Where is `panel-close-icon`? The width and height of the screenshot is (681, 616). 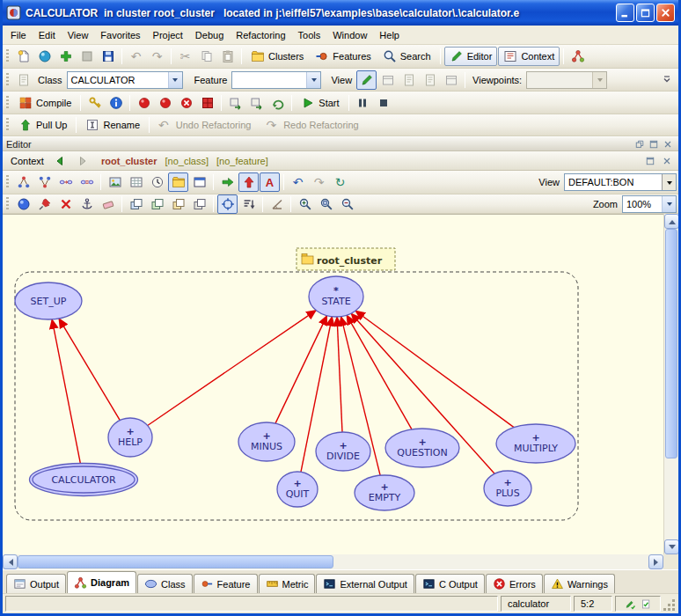 panel-close-icon is located at coordinates (668, 144).